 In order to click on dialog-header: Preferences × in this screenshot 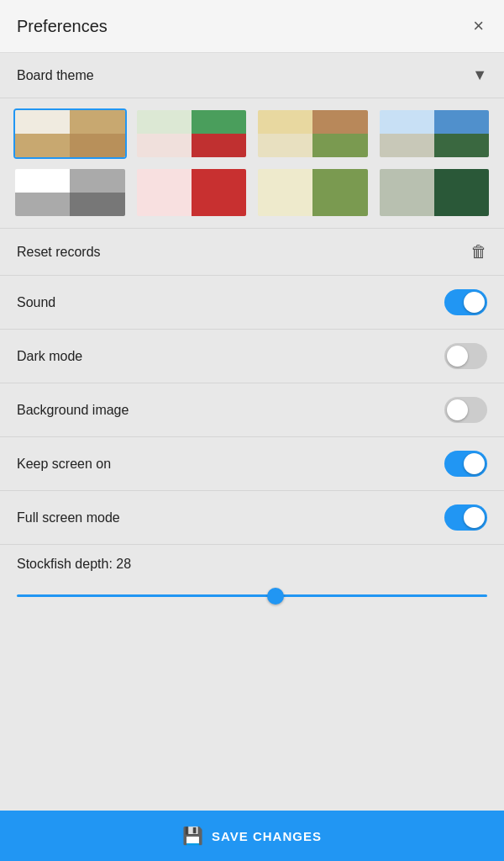, I will do `click(252, 27)`.